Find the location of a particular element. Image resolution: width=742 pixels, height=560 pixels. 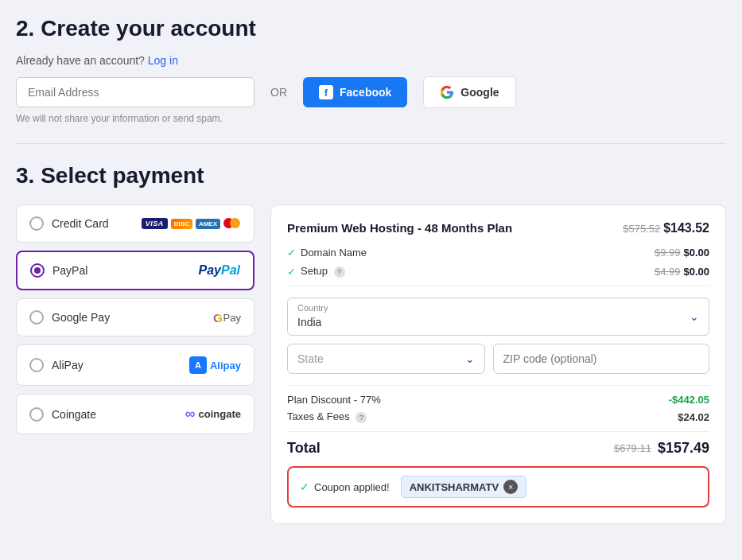

feature-domain-left: ✓ Domain Name is located at coordinates (327, 253).